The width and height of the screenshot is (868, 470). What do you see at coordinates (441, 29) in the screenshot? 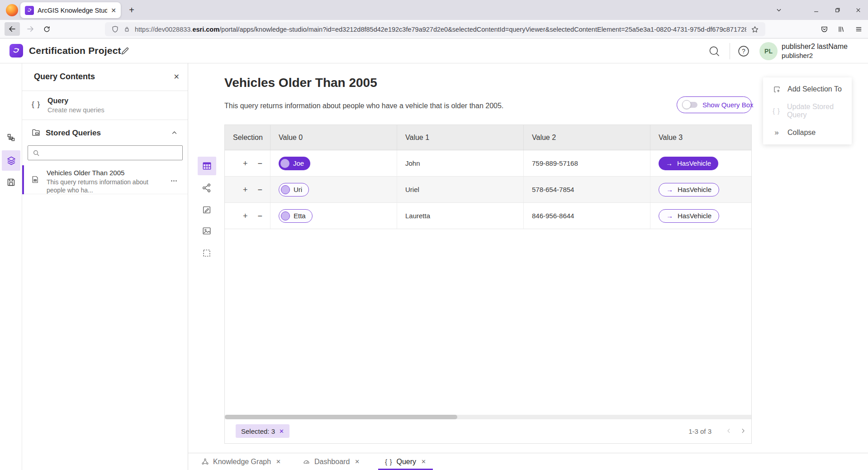
I see `url-text: https://dev0028833.esri.com/portal/apps/…` at bounding box center [441, 29].